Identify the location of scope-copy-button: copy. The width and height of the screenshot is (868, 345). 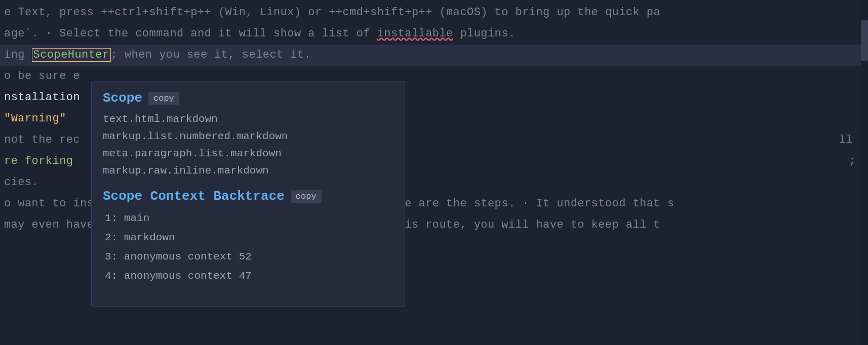
(164, 98).